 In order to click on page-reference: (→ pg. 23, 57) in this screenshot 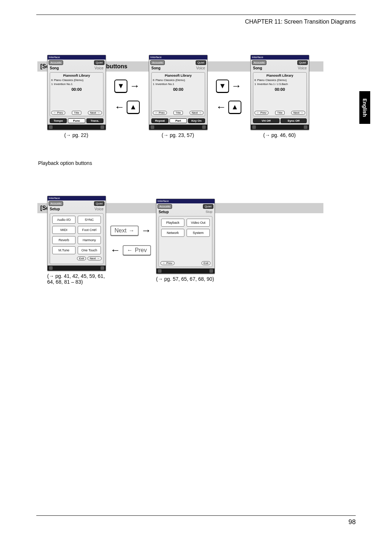, I will do `click(178, 135)`.